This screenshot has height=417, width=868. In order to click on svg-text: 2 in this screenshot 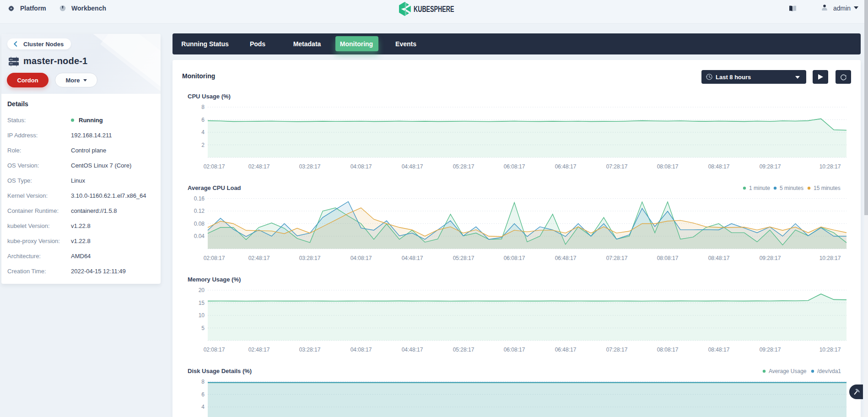, I will do `click(203, 145)`.